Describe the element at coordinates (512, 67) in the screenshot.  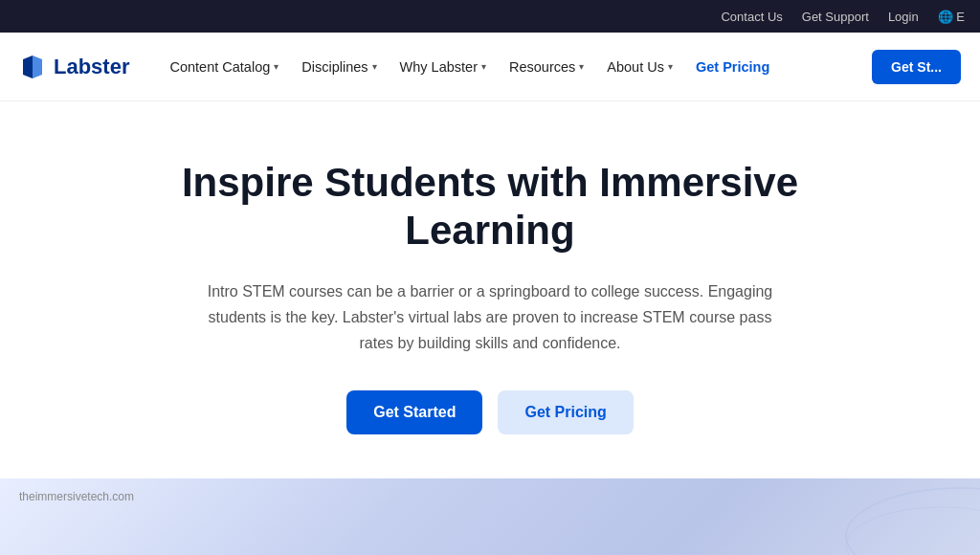
I see `nav-links: Content Catalog ▾ Disciplines ▾ Why Labs…` at that location.